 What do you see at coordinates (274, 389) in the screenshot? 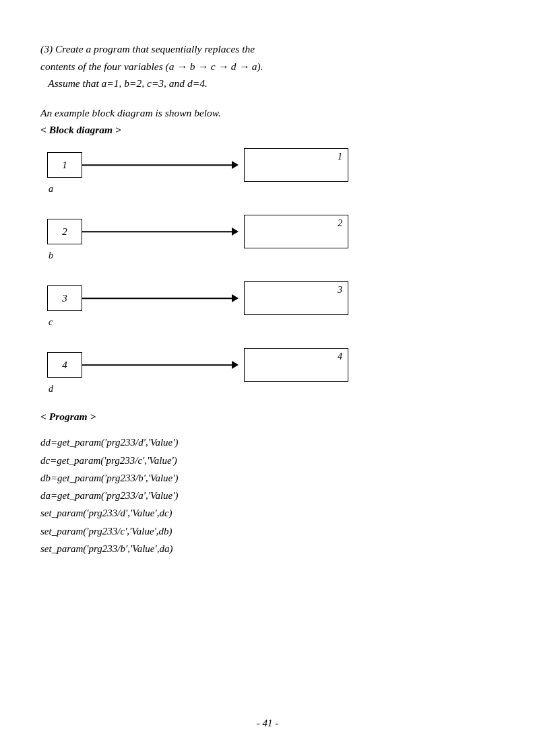
I see `var-label-d: d` at bounding box center [274, 389].